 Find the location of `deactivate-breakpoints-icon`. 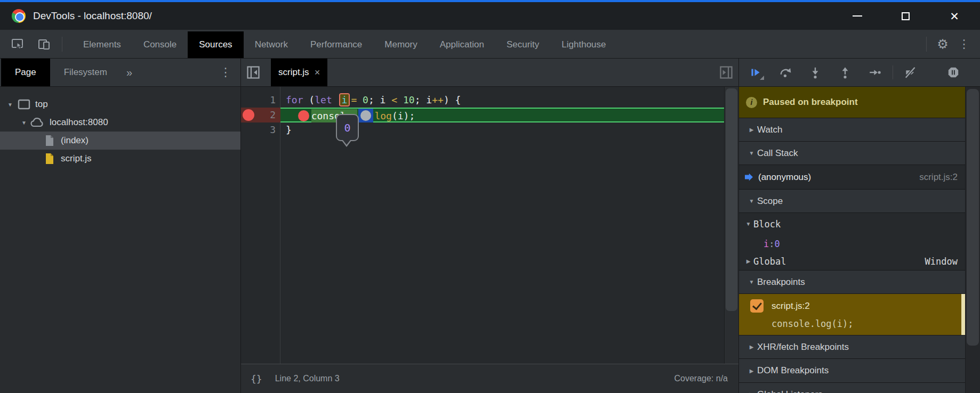

deactivate-breakpoints-icon is located at coordinates (911, 72).